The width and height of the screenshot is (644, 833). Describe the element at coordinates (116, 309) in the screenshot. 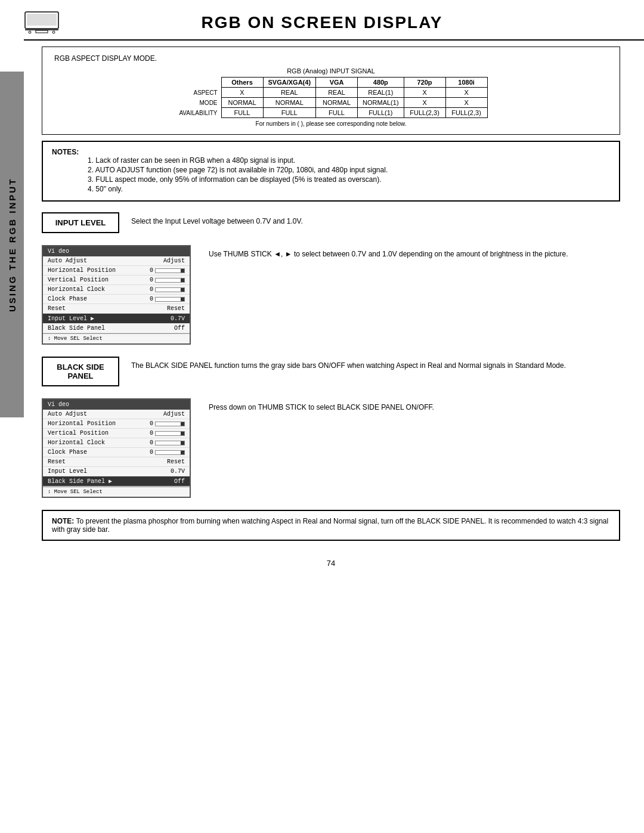

I see `osd-row-reset-1: Reset Reset` at that location.